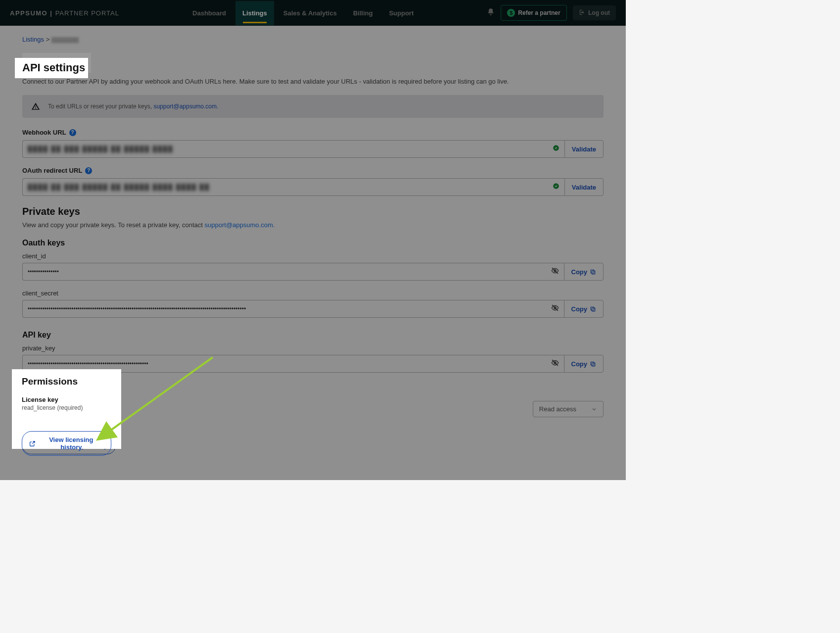 The width and height of the screenshot is (840, 633). I want to click on private-key-row: ••••••••••••••••••••••••••••••••••••••••…, so click(313, 364).